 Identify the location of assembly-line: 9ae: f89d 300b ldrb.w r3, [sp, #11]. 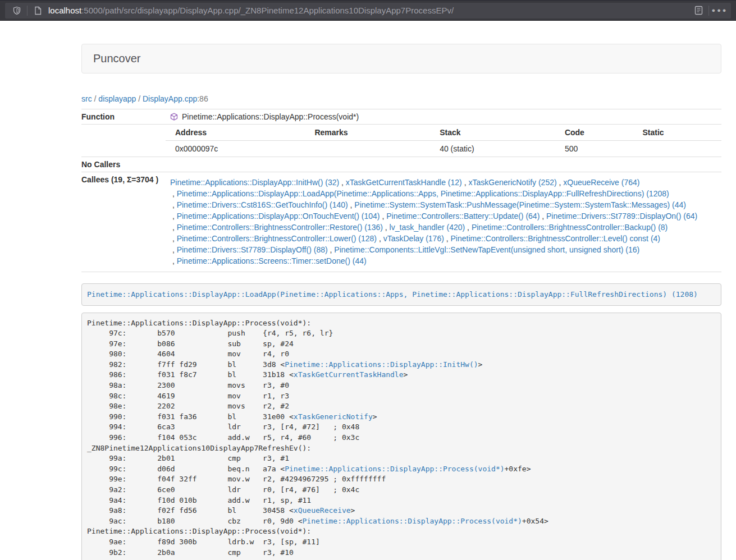
(401, 542).